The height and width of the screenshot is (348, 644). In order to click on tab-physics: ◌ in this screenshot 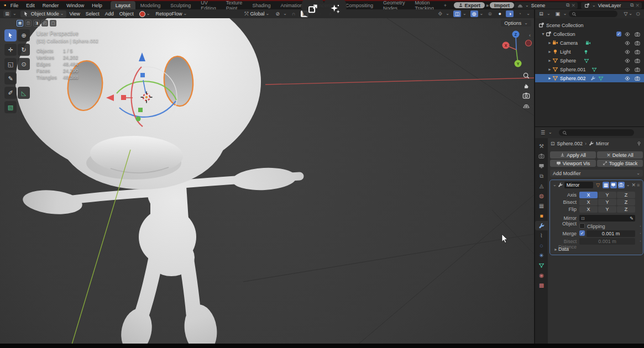, I will do `click(542, 245)`.